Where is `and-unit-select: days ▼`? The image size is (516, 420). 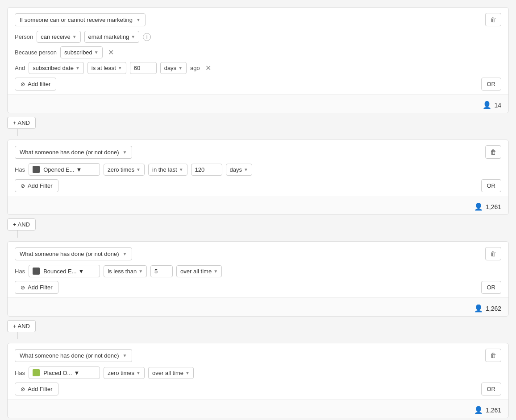
and-unit-select: days ▼ is located at coordinates (173, 68).